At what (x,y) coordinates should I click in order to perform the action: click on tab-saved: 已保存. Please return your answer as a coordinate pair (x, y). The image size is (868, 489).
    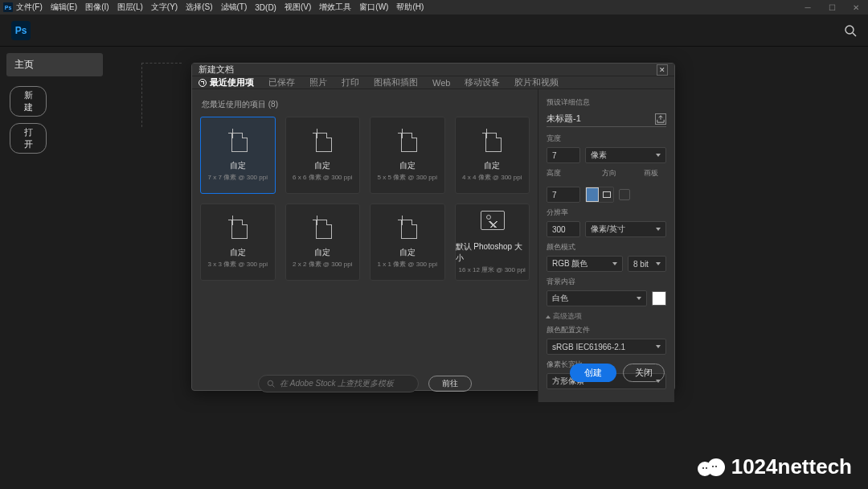
    Looking at the image, I should click on (281, 82).